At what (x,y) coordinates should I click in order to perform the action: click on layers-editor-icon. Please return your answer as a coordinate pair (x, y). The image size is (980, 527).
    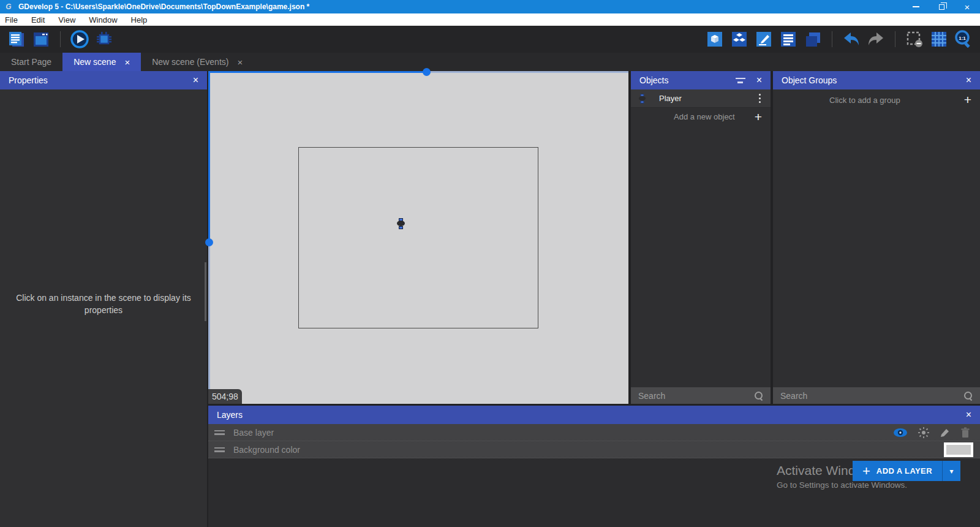
    Looking at the image, I should click on (813, 39).